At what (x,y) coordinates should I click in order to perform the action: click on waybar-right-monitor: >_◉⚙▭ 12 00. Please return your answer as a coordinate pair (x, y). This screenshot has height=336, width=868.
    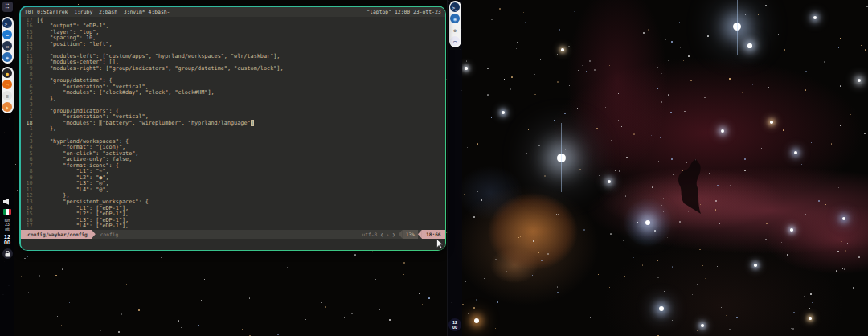
    Looking at the image, I should click on (455, 168).